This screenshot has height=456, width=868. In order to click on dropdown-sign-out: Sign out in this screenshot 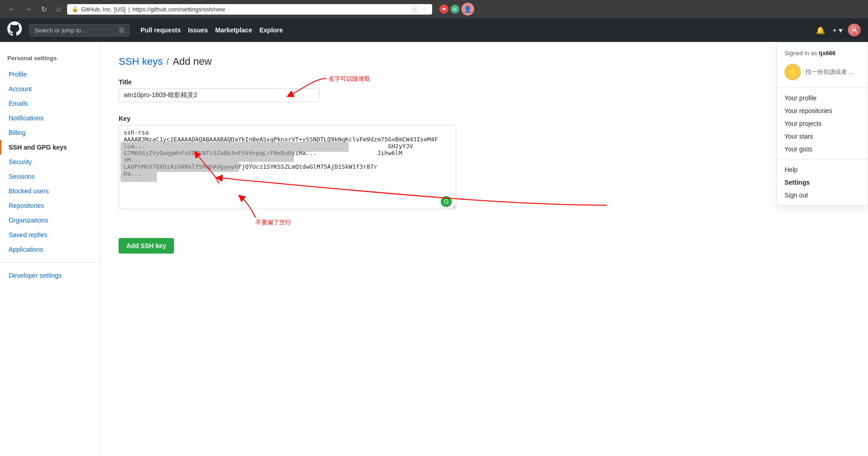, I will do `click(822, 195)`.